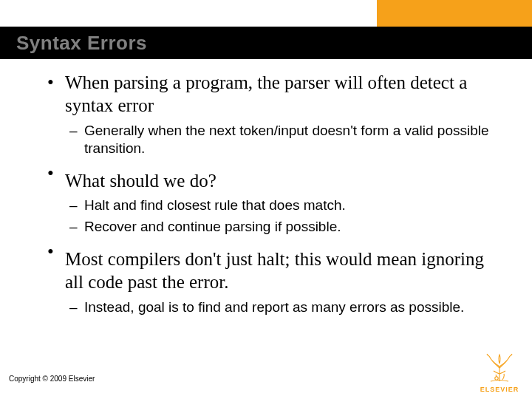  Describe the element at coordinates (499, 389) in the screenshot. I see `publisher-name: ELSEVIER` at that location.